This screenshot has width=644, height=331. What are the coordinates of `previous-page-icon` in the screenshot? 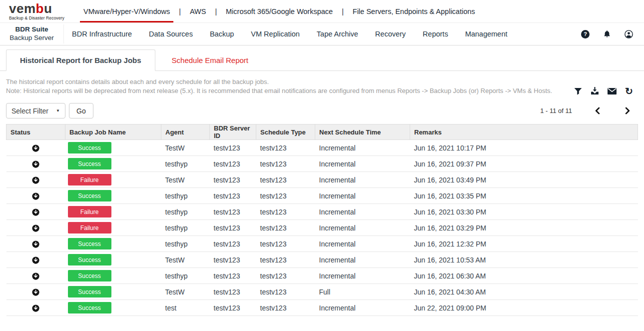 It's located at (598, 111).